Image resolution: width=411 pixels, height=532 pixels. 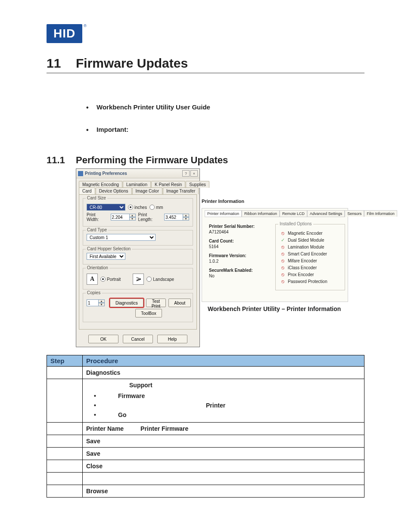 What do you see at coordinates (197, 184) in the screenshot?
I see `tab-supplies: Supplies` at bounding box center [197, 184].